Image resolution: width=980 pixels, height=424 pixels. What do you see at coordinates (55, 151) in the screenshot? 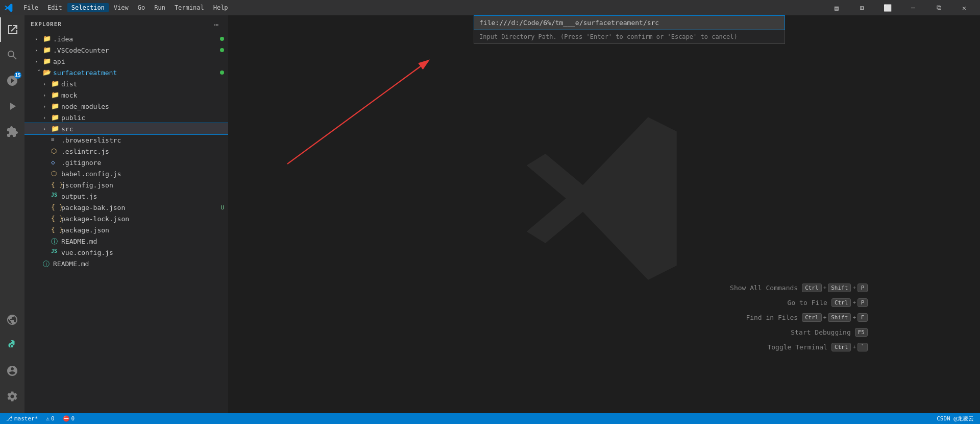
I see `file-js-icon: ⬡` at bounding box center [55, 151].